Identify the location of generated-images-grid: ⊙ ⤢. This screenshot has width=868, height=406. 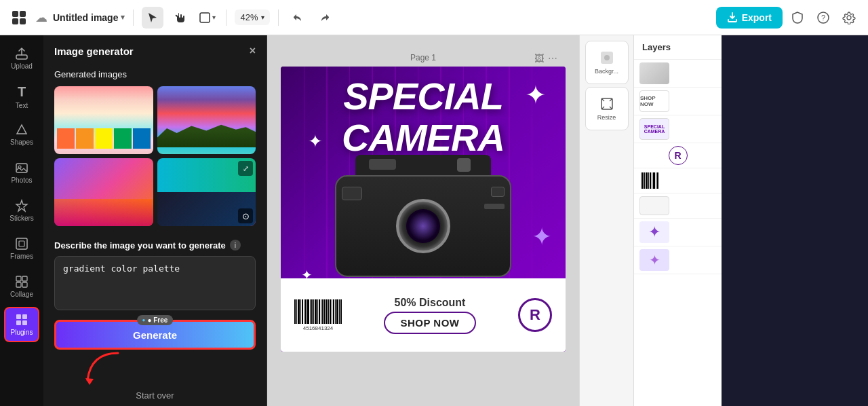
(155, 160).